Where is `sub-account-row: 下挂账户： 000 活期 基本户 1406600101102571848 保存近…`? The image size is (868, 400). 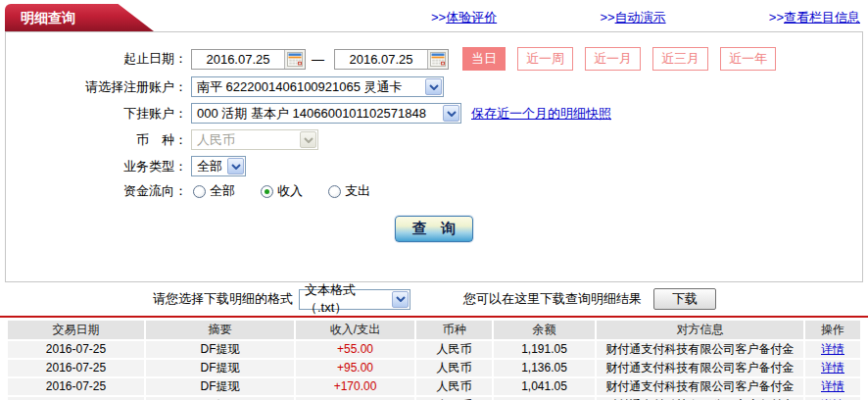
sub-account-row: 下挂账户： 000 活期 基本户 1406600101102571848 保存近… is located at coordinates (434, 114).